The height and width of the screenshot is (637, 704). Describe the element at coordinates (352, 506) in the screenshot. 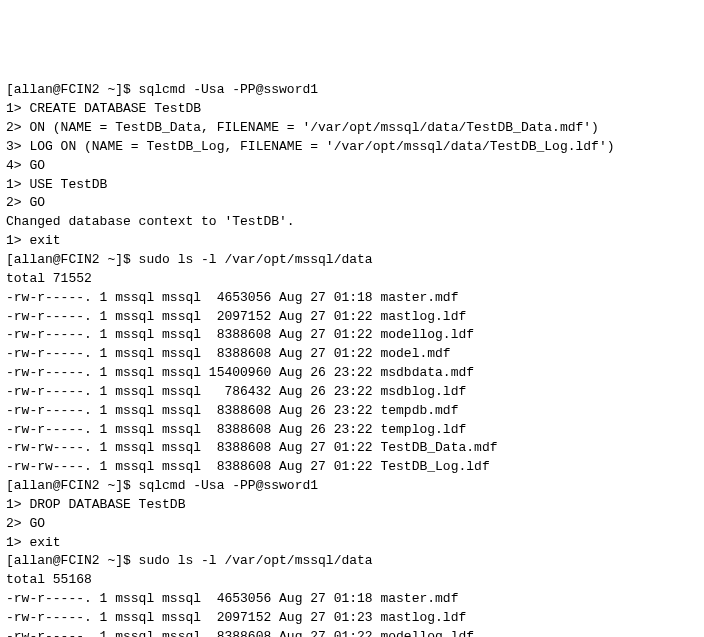

I see `terminal-line: 1> DROP DATABASE TestDB` at that location.